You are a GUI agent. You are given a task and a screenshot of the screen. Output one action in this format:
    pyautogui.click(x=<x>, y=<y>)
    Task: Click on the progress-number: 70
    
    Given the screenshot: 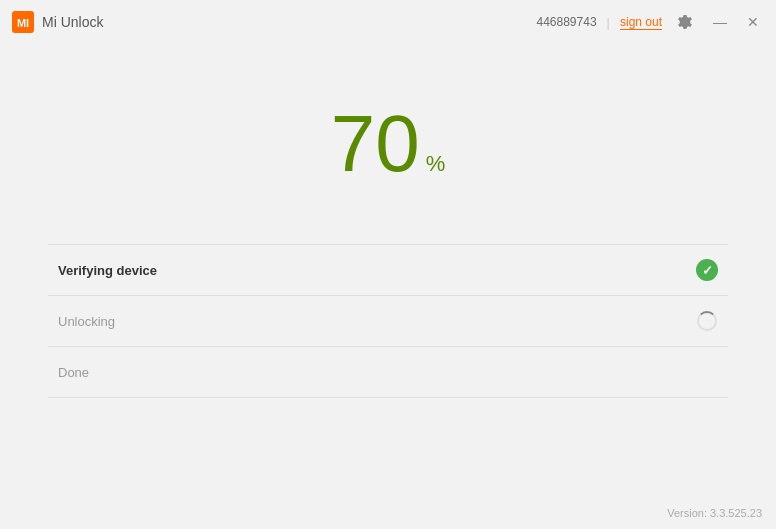 What is the action you would take?
    pyautogui.click(x=376, y=144)
    